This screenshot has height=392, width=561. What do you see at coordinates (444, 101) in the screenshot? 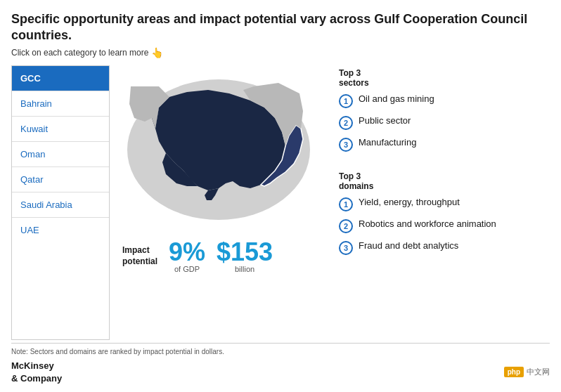
I see `sector-item: 1 Oil and gas mining` at bounding box center [444, 101].